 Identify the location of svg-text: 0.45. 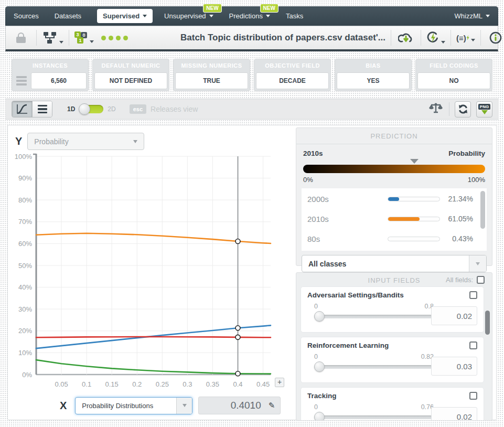
(263, 384).